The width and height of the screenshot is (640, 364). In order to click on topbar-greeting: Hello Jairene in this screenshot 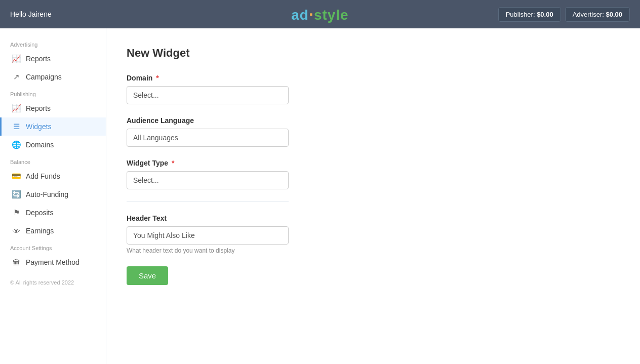, I will do `click(31, 14)`.